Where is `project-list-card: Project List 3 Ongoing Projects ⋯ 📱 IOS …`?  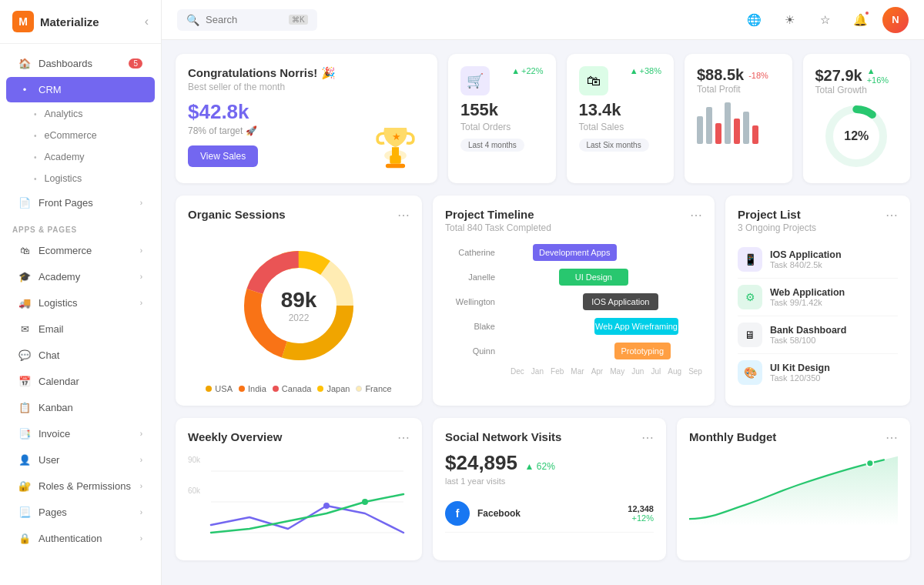
project-list-card: Project List 3 Ongoing Projects ⋯ 📱 IOS … is located at coordinates (818, 300).